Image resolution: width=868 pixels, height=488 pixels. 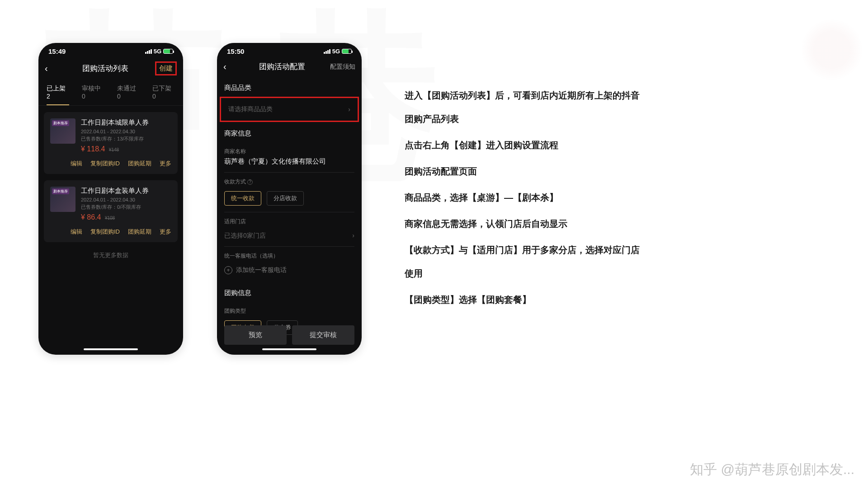 I want to click on section-merchant: 商家信息, so click(x=289, y=132).